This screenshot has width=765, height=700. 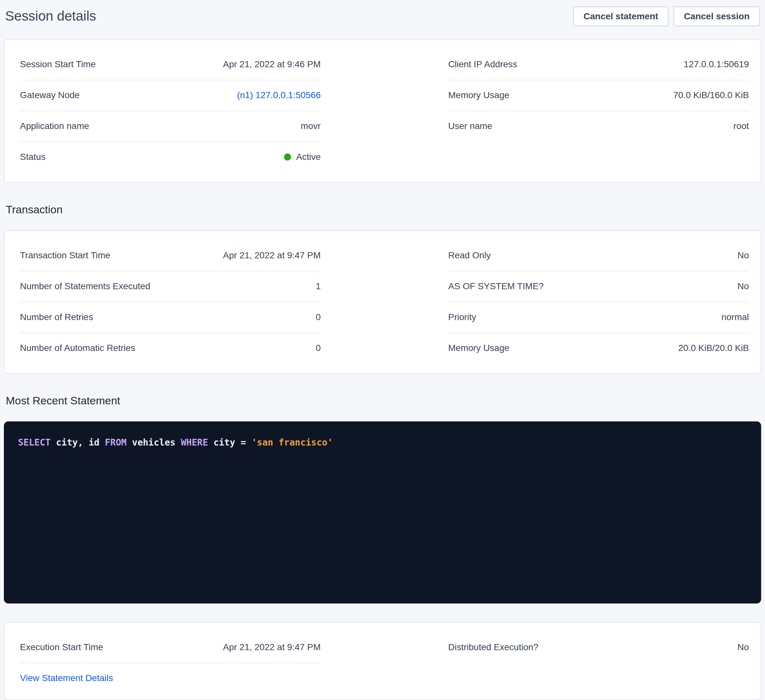 I want to click on row-label: Gateway Node, so click(x=50, y=95).